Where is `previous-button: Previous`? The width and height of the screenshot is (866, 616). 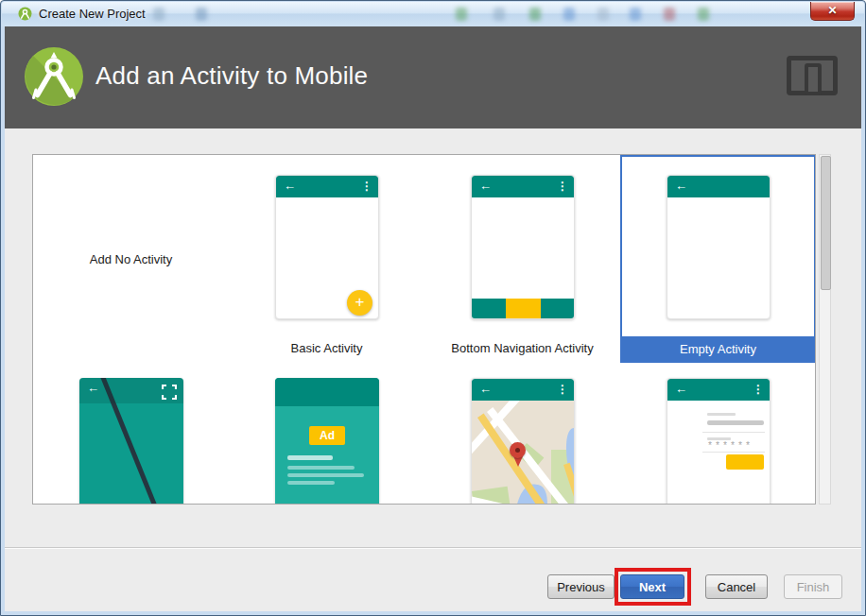
previous-button: Previous is located at coordinates (580, 587).